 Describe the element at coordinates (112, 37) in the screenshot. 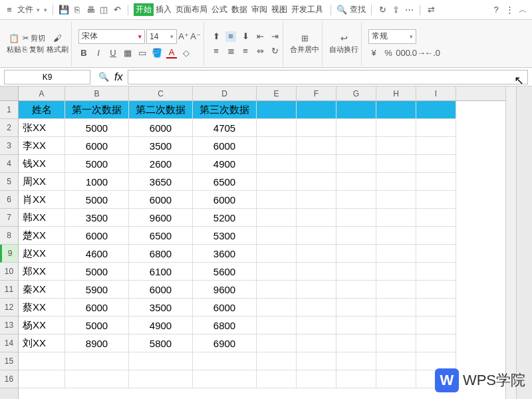

I see `font-name-select: 宋体▾` at that location.